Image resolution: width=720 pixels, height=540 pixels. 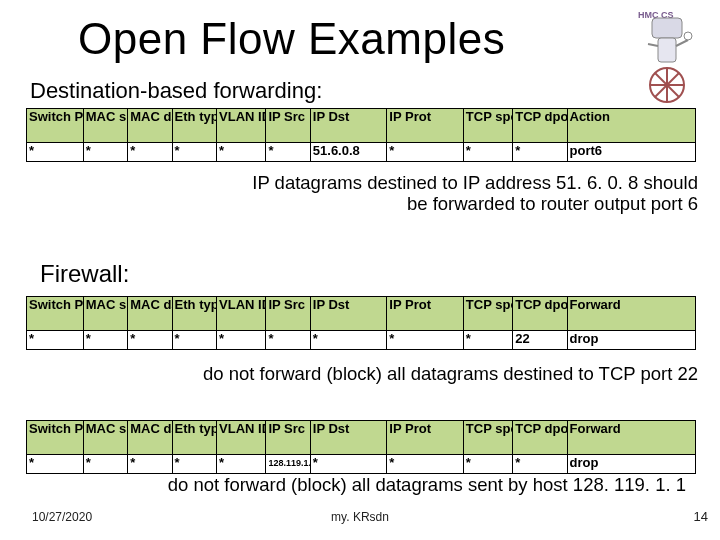 What do you see at coordinates (56, 126) in the screenshot?
I see `col-switch-port: Switch Port` at bounding box center [56, 126].